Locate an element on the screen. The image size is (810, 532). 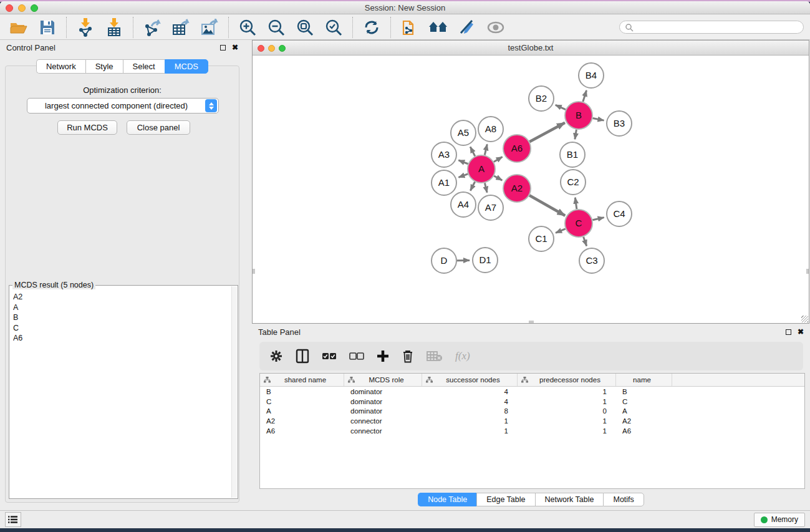
network-window-titlebar: testGlobe.txt is located at coordinates (531, 48).